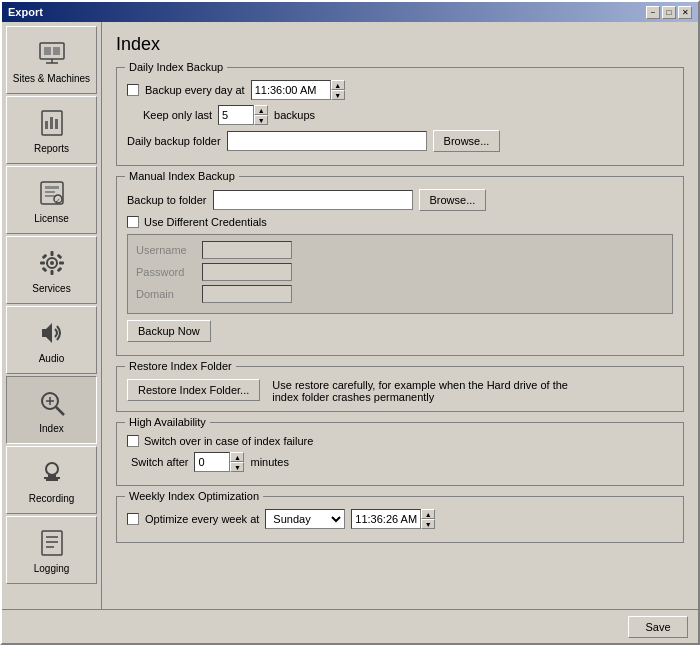 This screenshot has height=645, width=700. Describe the element at coordinates (400, 90) in the screenshot. I see `backup-everyday-row: Backup every day at ▲ ▼` at that location.